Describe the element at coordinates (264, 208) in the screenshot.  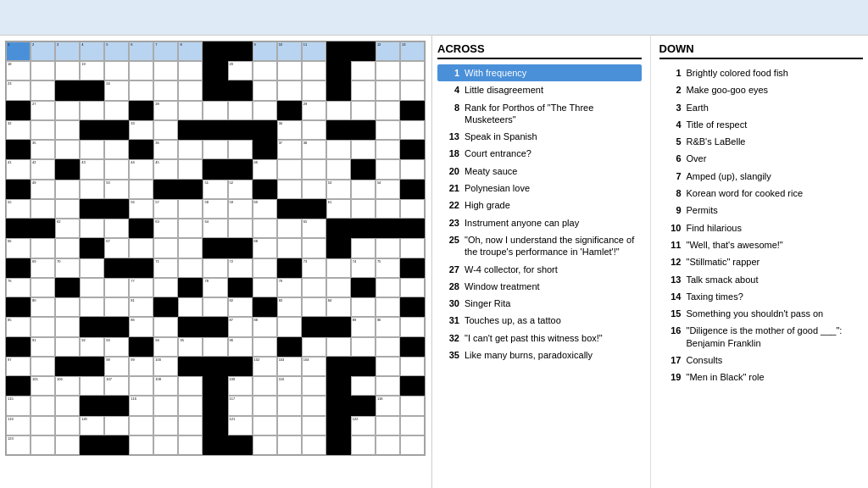
I see `grid-cell: 60` at that location.